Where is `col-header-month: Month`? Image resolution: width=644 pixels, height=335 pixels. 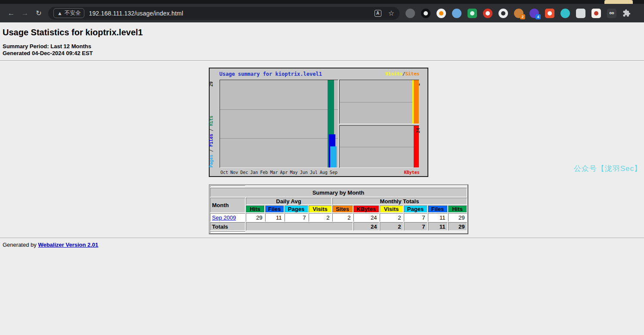
col-header-month: Month is located at coordinates (228, 205).